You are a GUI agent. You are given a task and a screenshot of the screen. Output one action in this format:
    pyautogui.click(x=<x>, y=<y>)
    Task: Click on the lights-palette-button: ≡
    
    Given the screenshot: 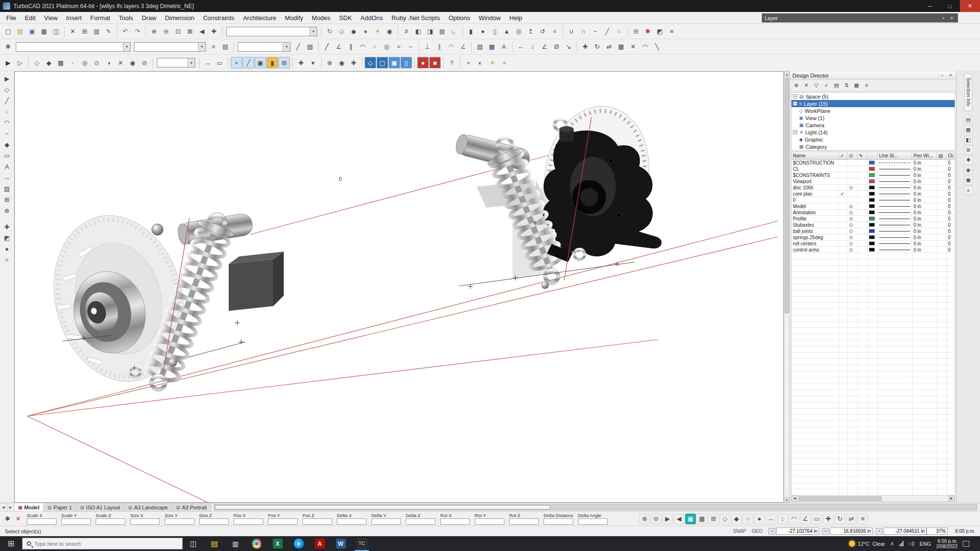 What is the action you would take?
    pyautogui.click(x=969, y=190)
    